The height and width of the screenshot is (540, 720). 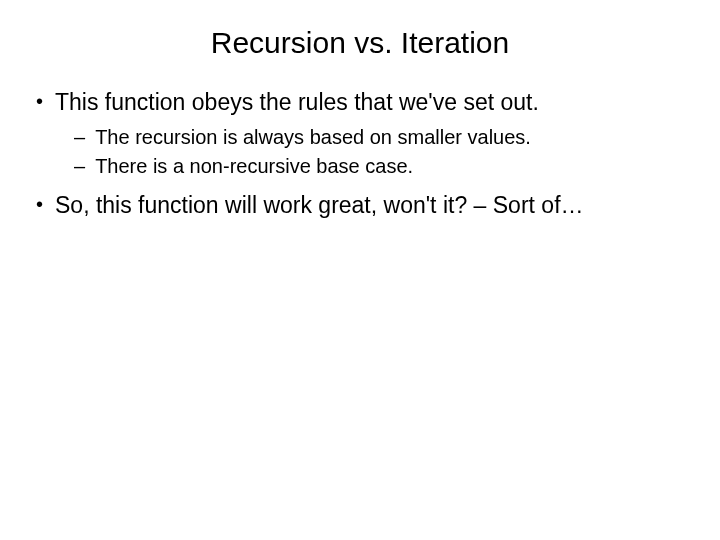 I want to click on bullet-item: • This function obeys the rules that we'…, so click(x=363, y=102).